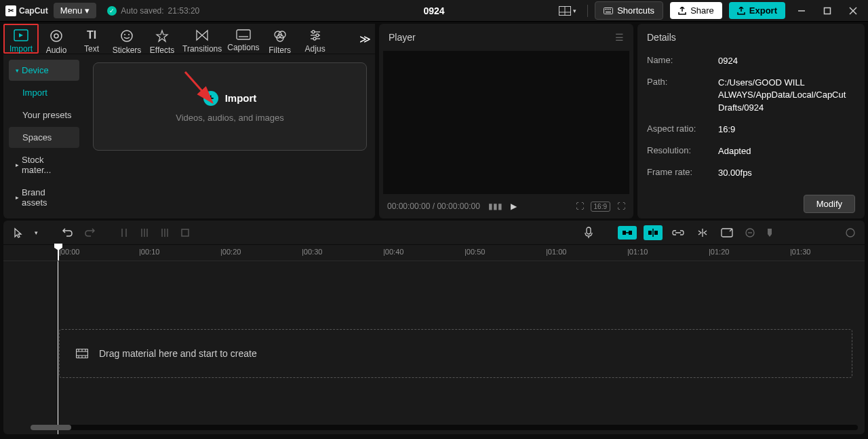 This screenshot has height=439, width=868. What do you see at coordinates (153, 11) in the screenshot?
I see `autosave-status: ✓ Auto saved: 21:53:20` at bounding box center [153, 11].